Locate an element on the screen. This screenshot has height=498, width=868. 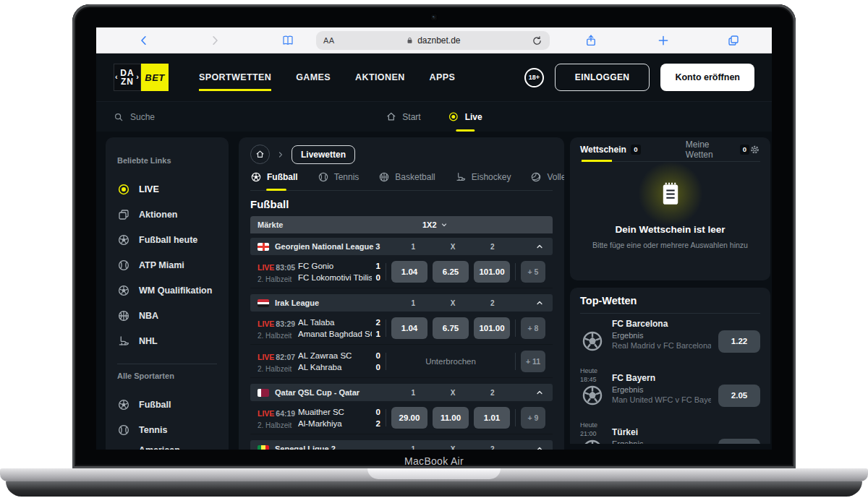
nav-games: GAMES is located at coordinates (313, 77).